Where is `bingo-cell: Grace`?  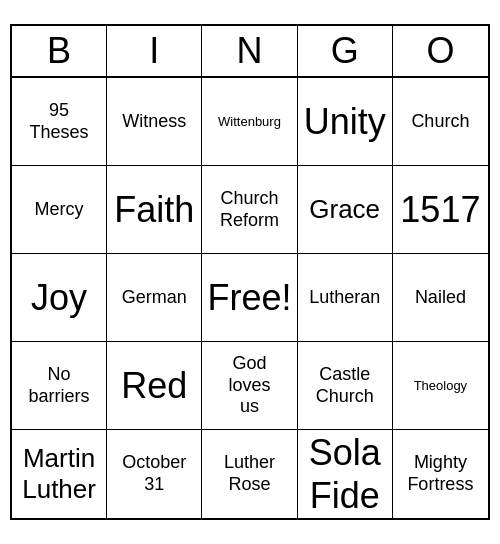 bingo-cell: Grace is located at coordinates (346, 210).